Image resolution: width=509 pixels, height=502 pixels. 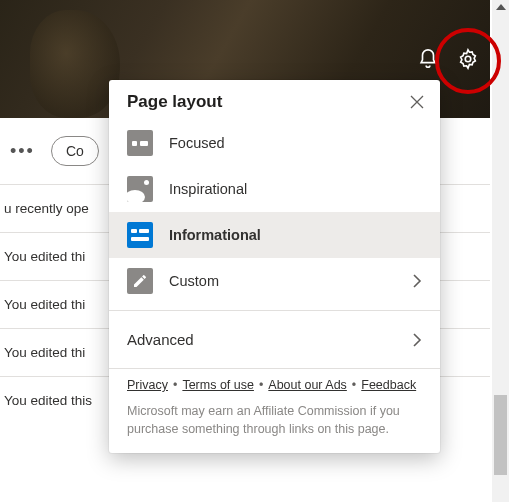 I want to click on scrollbar, so click(x=500, y=251).